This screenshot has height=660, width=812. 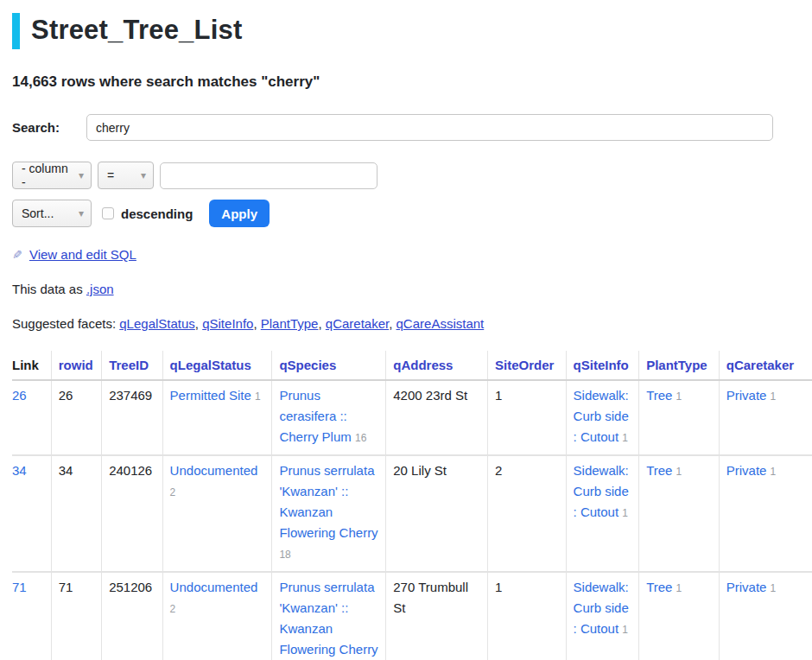 I want to click on column-header-link-qCaretaker: qCaretaker, so click(x=760, y=365).